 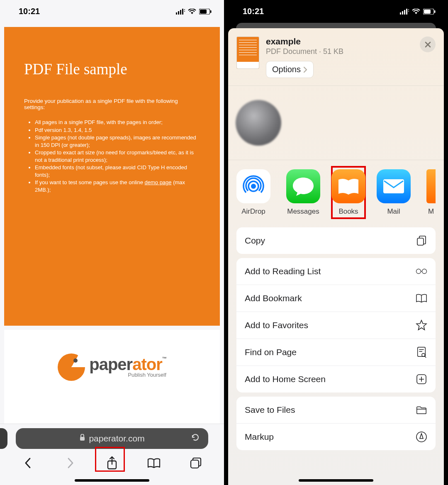 What do you see at coordinates (259, 437) in the screenshot?
I see `action-label: Markup` at bounding box center [259, 437].